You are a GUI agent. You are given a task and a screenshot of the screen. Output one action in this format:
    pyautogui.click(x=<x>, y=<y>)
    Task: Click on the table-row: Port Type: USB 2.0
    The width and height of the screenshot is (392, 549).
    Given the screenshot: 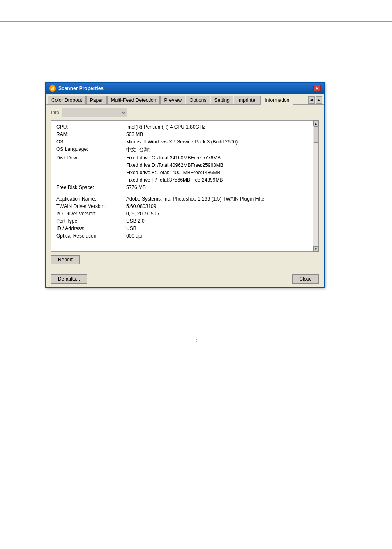 What is the action you would take?
    pyautogui.click(x=185, y=221)
    